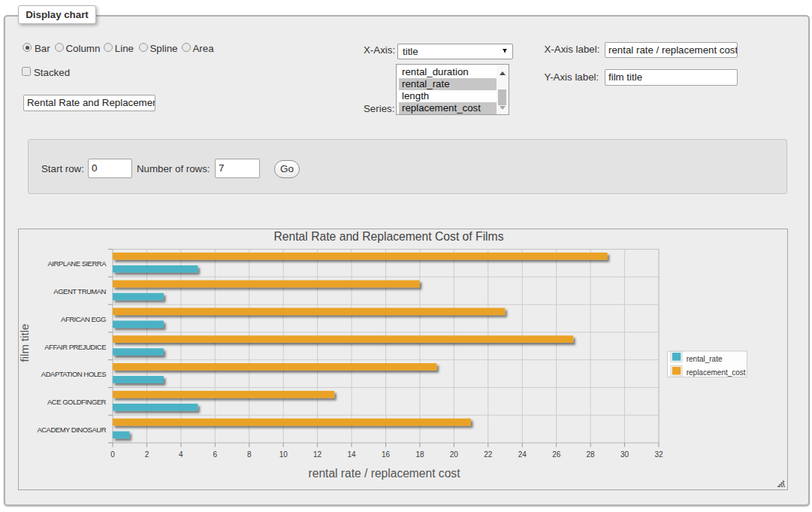 The height and width of the screenshot is (512, 812). I want to click on svg-text: rental_rate, so click(705, 359).